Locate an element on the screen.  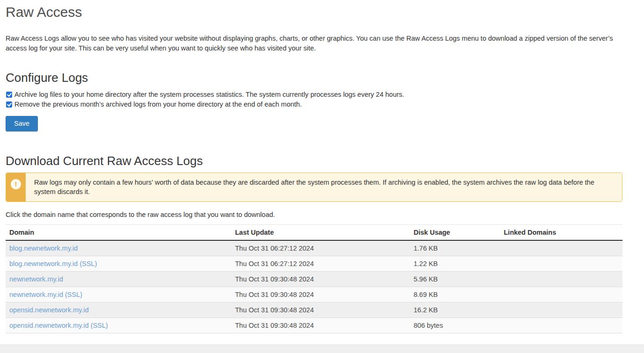
archive-logs-label: Archive log files to your home directory… is located at coordinates (209, 94).